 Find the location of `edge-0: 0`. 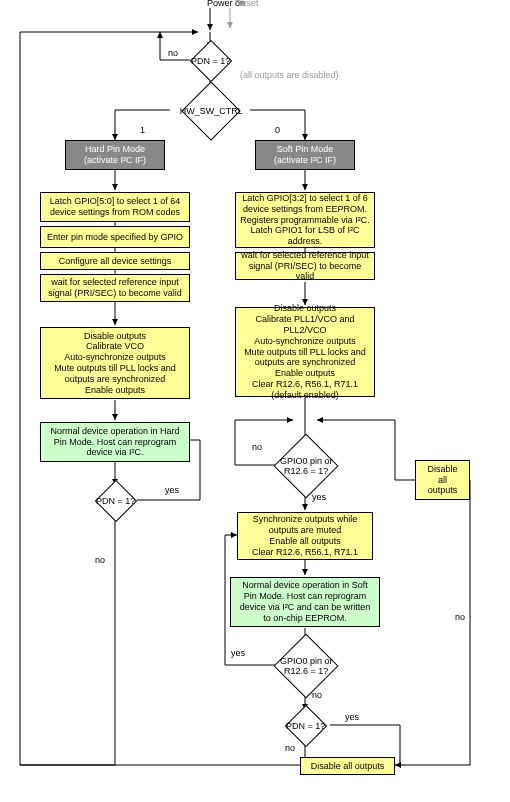

edge-0: 0 is located at coordinates (278, 130).